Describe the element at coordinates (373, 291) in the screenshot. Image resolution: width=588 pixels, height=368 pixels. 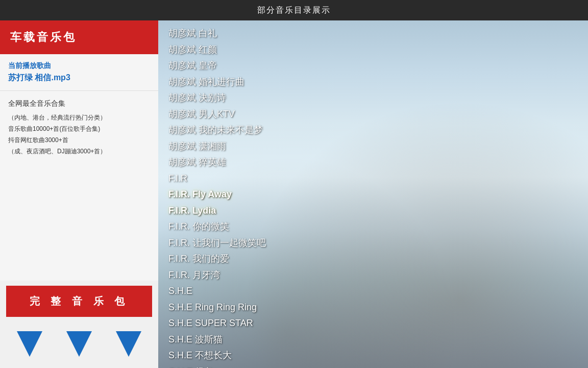
I see `music-list-item: S.H.E` at that location.